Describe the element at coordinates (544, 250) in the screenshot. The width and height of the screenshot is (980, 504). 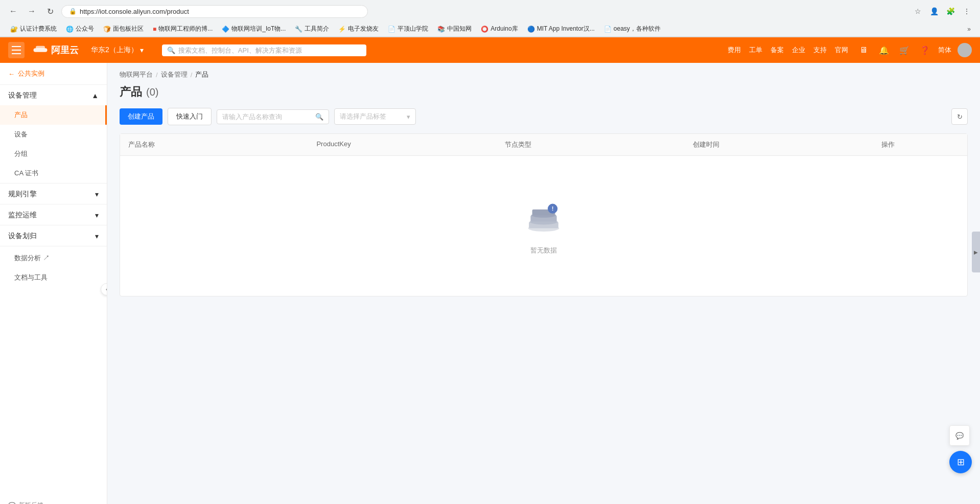
I see `empty-state-text: 暂无数据` at that location.